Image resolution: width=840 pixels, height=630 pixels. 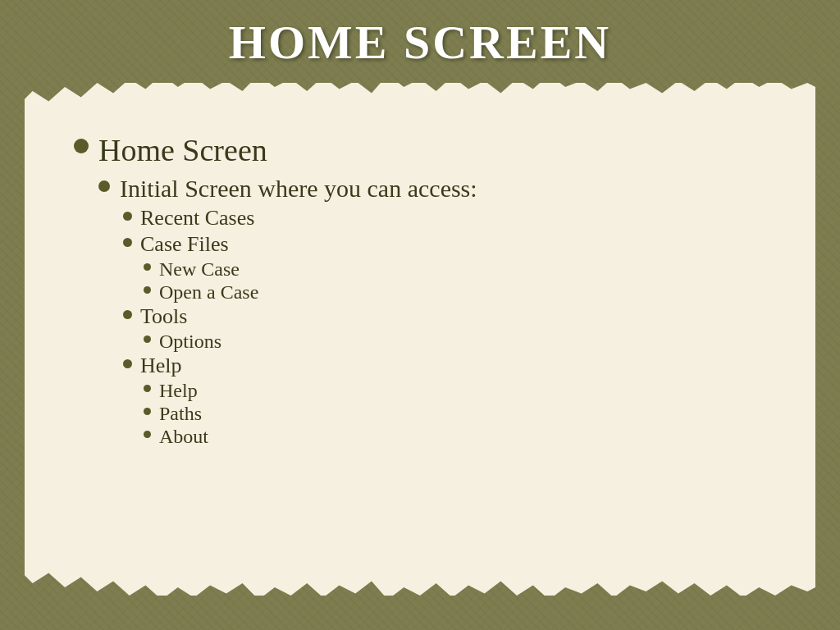 What do you see at coordinates (454, 436) in the screenshot?
I see `list-item: About` at bounding box center [454, 436].